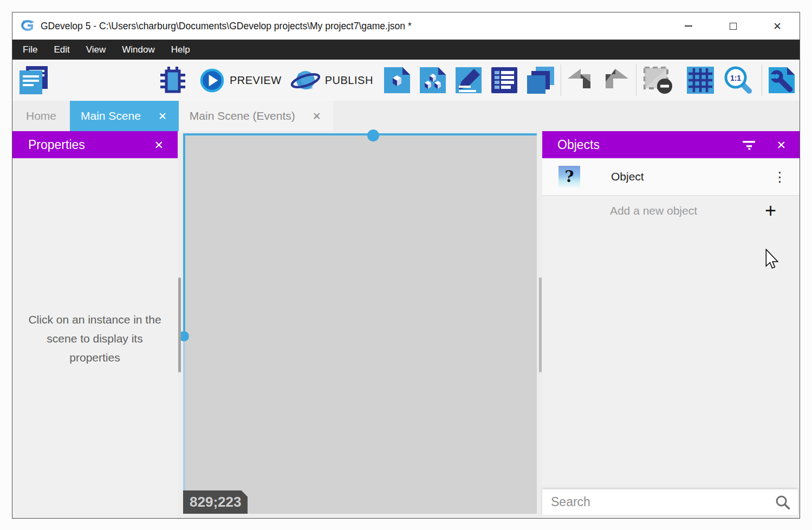  Describe the element at coordinates (671, 211) in the screenshot. I see `add-object-row: Add a new object +` at that location.